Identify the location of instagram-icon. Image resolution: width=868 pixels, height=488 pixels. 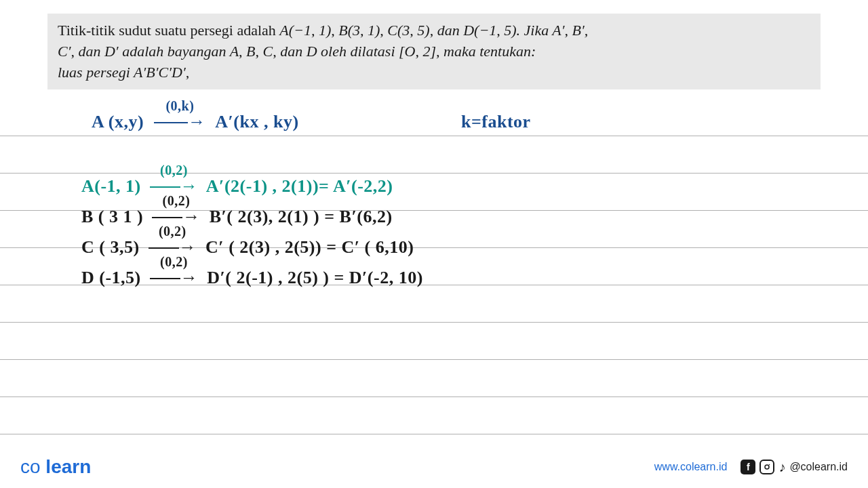
(767, 467).